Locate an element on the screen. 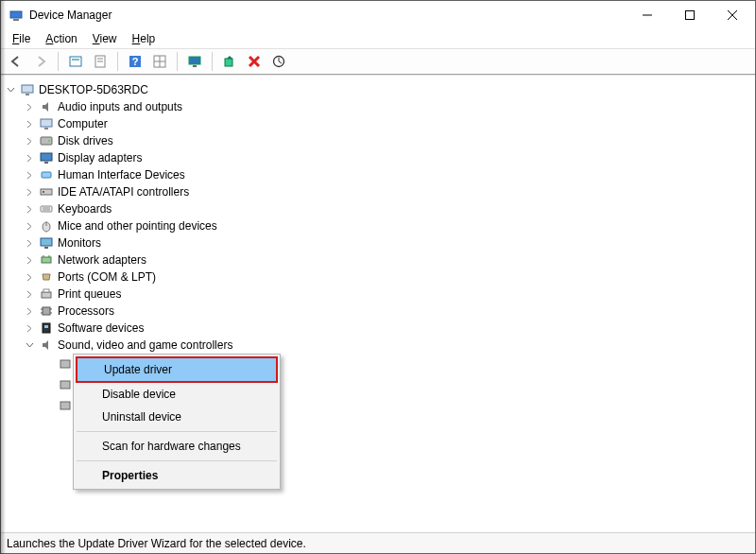 This screenshot has width=756, height=554. tree-category: IDE ATA/ATAPI controllers is located at coordinates (388, 192).